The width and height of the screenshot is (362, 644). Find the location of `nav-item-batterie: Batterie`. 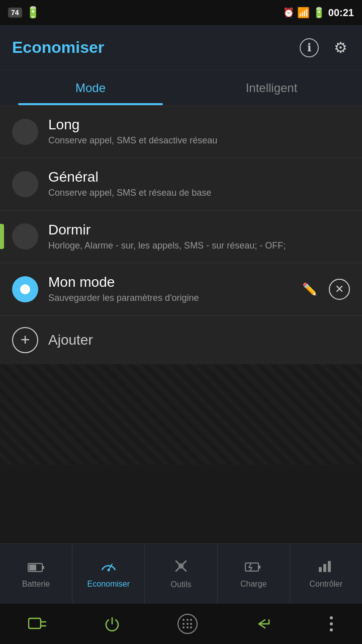

nav-item-batterie: Batterie is located at coordinates (36, 574).